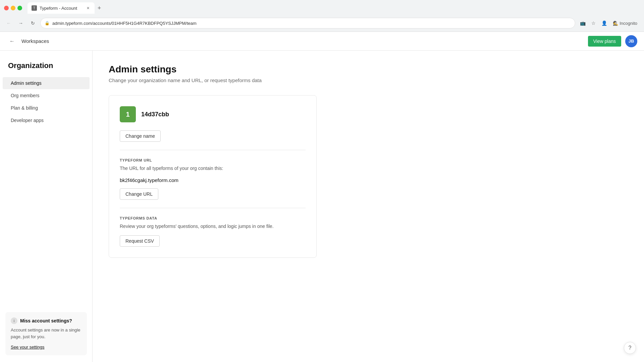 Image resolution: width=644 pixels, height=362 pixels. Describe the element at coordinates (20, 8) in the screenshot. I see `maximize-window-btn` at that location.